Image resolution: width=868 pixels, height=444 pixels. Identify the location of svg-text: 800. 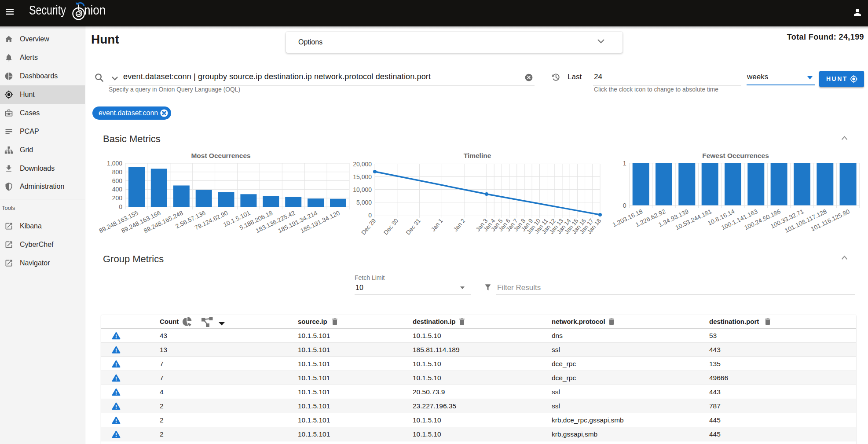
(117, 172).